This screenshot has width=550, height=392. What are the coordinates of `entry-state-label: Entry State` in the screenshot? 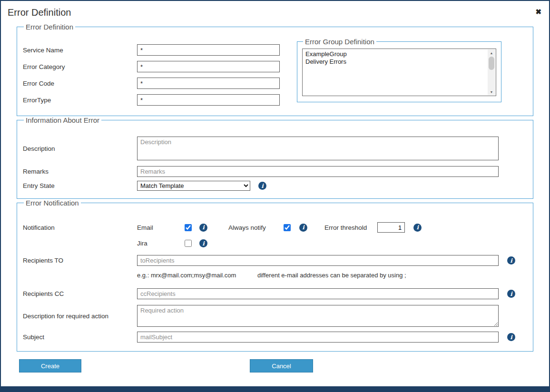 It's located at (80, 186).